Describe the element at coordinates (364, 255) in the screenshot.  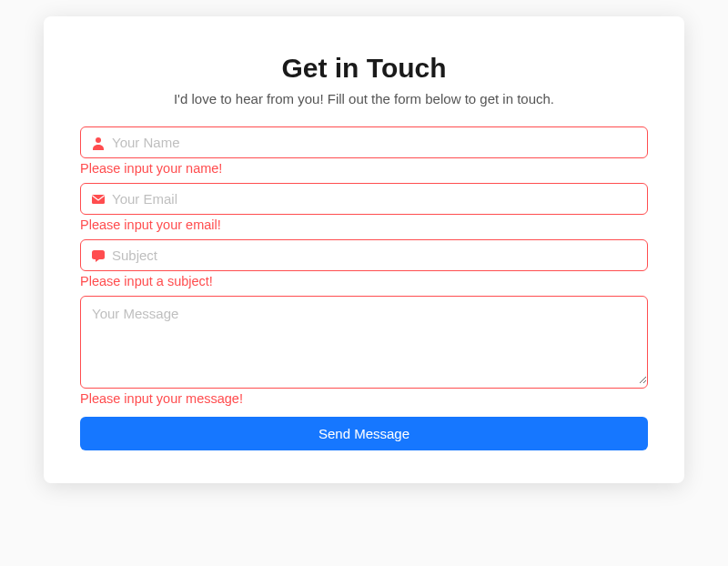
I see `subject-input-wrap` at that location.